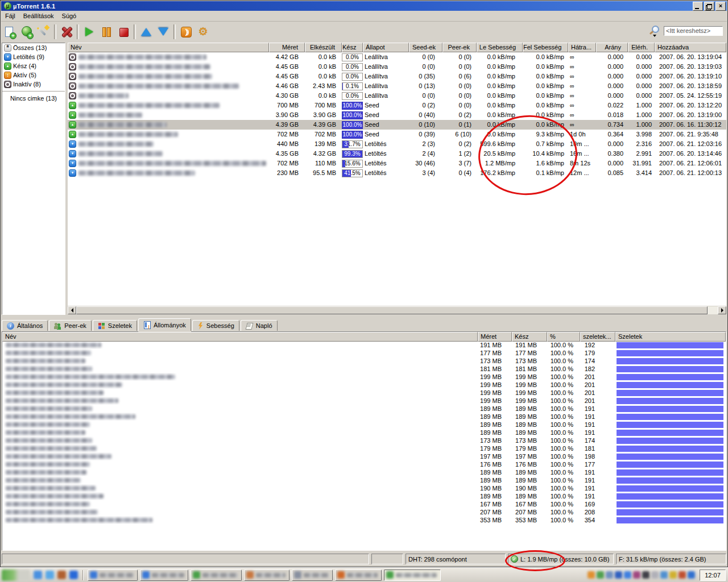 Image resolution: width=728 pixels, height=582 pixels. What do you see at coordinates (364, 345) in the screenshot?
I see `file-row: 191 MB191 MB100.0 %192` at bounding box center [364, 345].